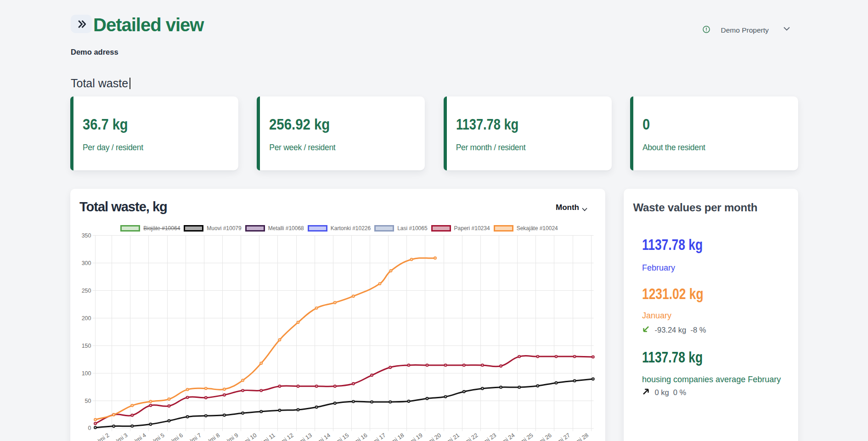 This screenshot has height=441, width=868. I want to click on svg-text: helmi 2, so click(101, 436).